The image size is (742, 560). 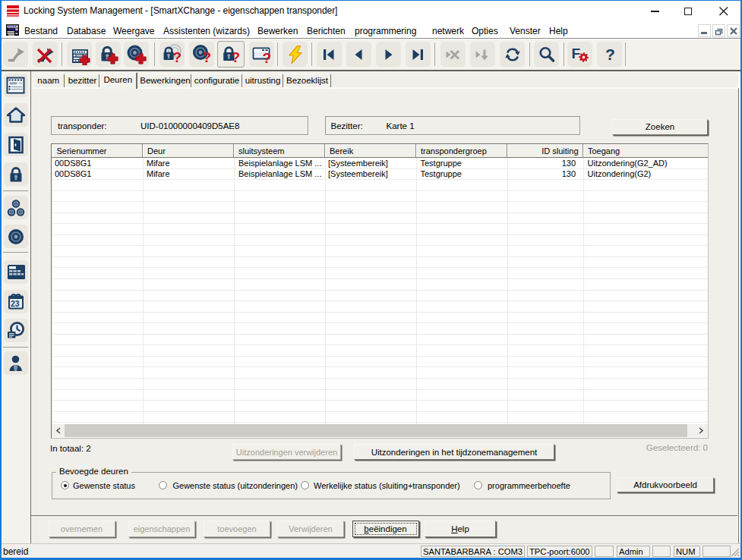 I want to click on svg-text: F, so click(x=576, y=53).